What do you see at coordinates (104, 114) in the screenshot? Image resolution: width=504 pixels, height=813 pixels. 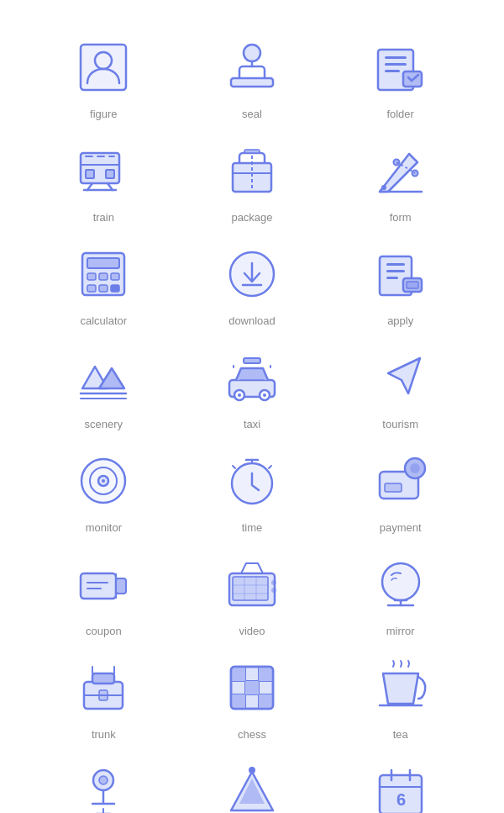 I see `figure-label: figure` at bounding box center [104, 114].